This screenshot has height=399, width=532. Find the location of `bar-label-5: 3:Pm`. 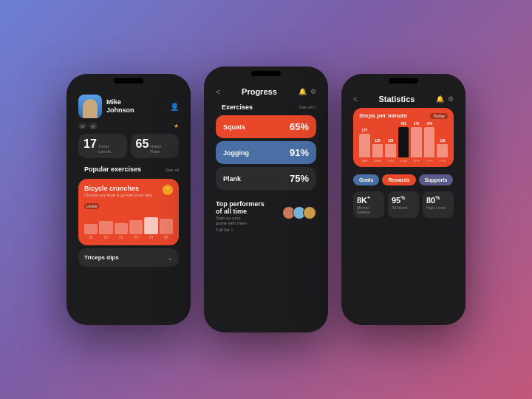

bar-label-5: 3:Pm is located at coordinates (417, 161).